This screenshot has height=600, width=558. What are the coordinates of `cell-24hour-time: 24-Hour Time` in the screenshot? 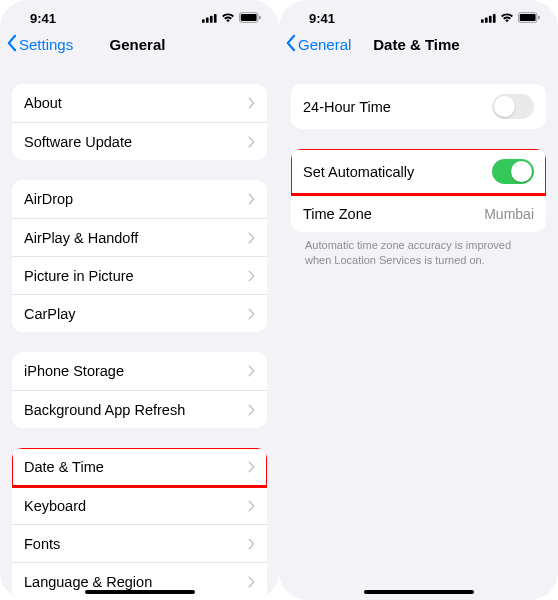 It's located at (418, 106).